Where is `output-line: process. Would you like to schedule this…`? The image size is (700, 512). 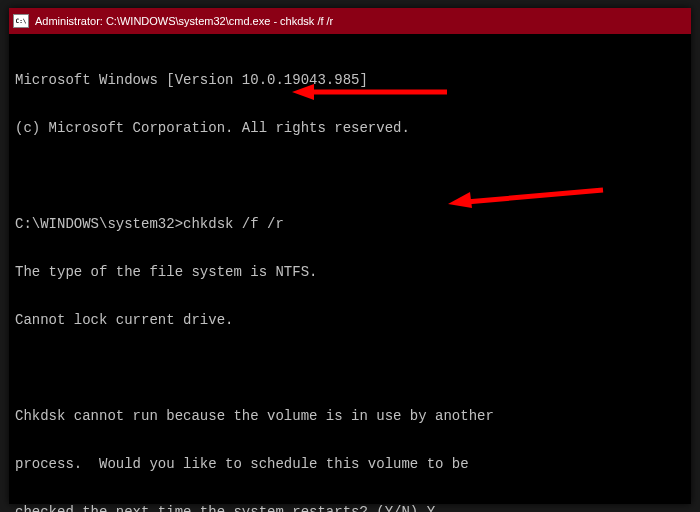 output-line: process. Would you like to schedule this… is located at coordinates (350, 464).